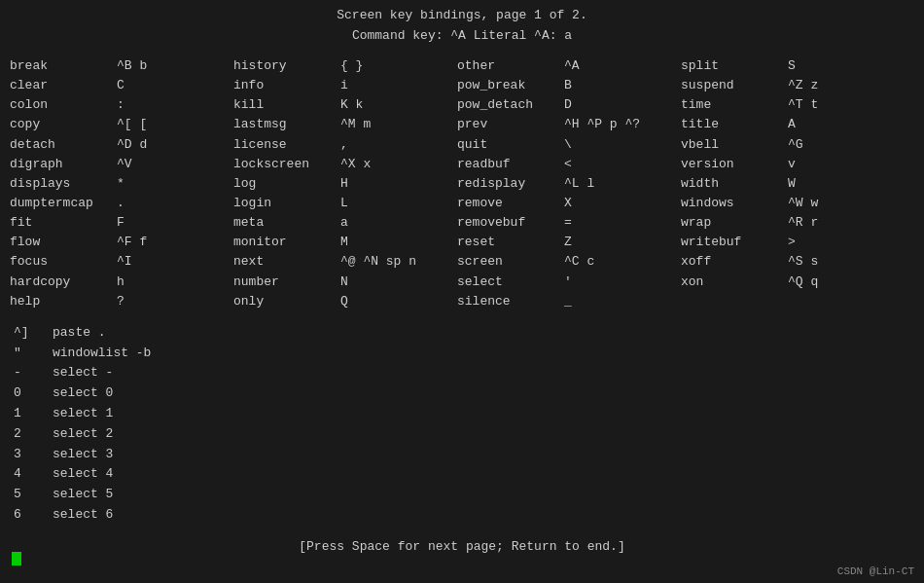 The width and height of the screenshot is (924, 583). I want to click on key-binding: a, so click(344, 223).